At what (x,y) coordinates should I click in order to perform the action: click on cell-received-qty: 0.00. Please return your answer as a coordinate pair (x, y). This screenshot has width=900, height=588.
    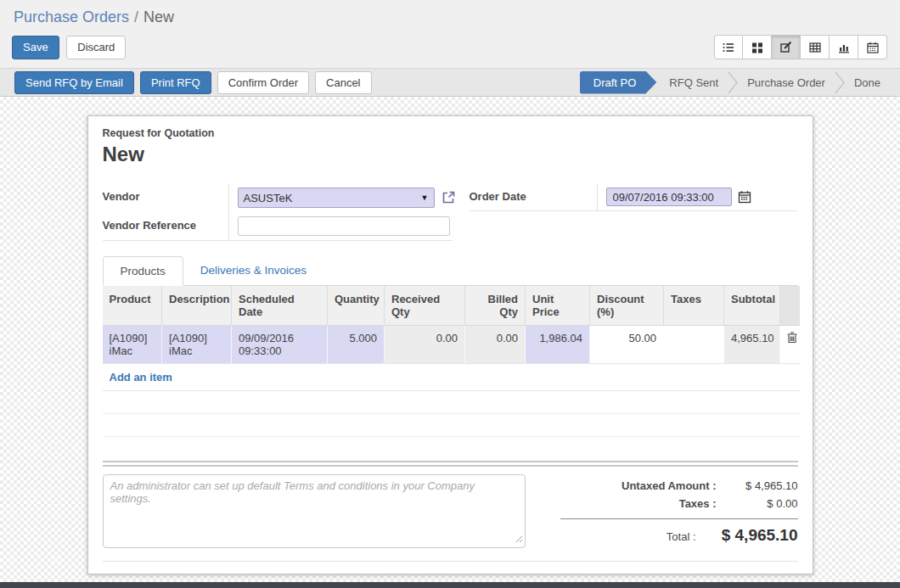
    Looking at the image, I should click on (425, 344).